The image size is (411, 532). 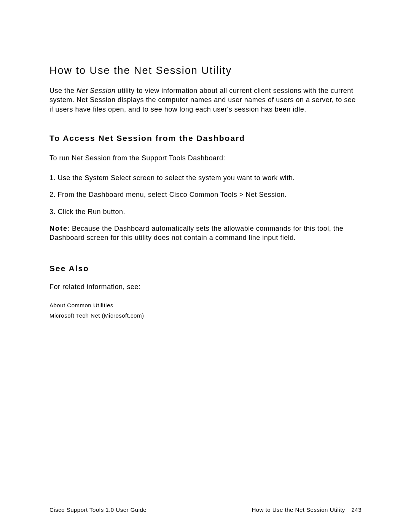 I want to click on see-also-lead: For related information, see:, so click(x=206, y=287).